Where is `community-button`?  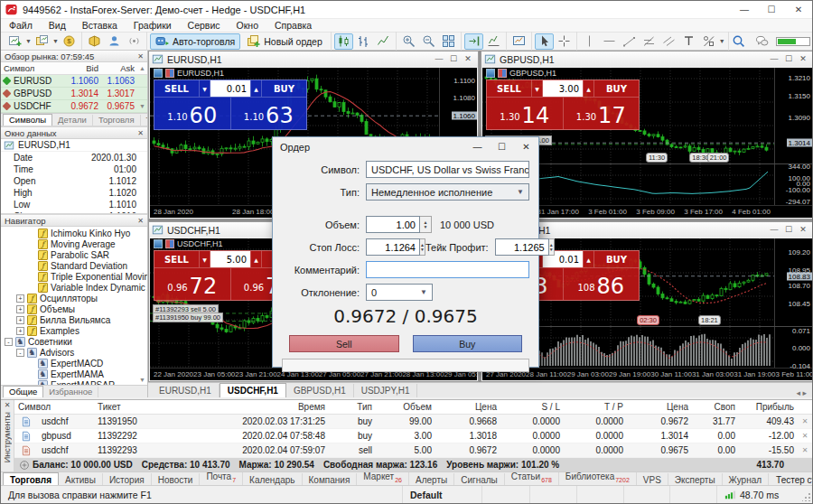 community-button is located at coordinates (114, 42).